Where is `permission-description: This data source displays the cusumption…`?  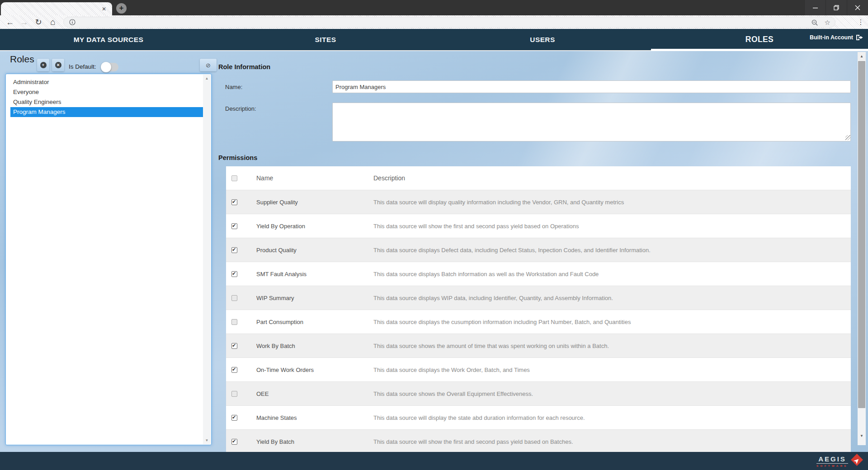
permission-description: This data source displays the cusumption… is located at coordinates (502, 322).